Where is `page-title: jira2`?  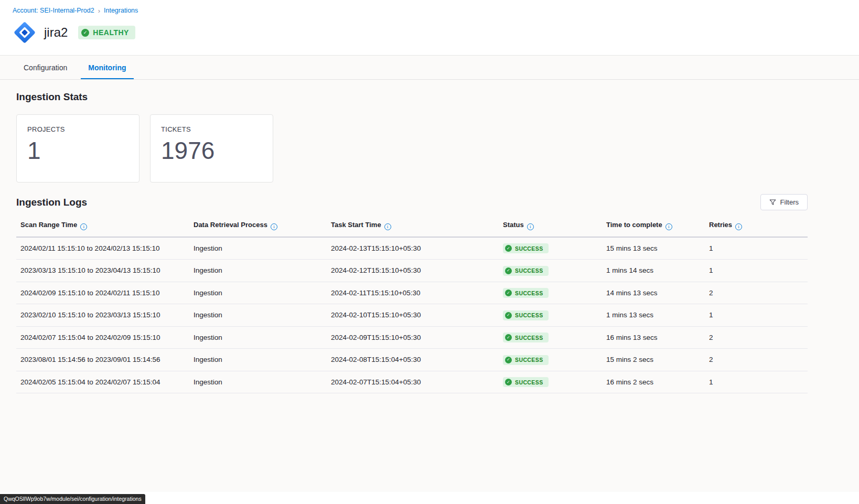 page-title: jira2 is located at coordinates (56, 33).